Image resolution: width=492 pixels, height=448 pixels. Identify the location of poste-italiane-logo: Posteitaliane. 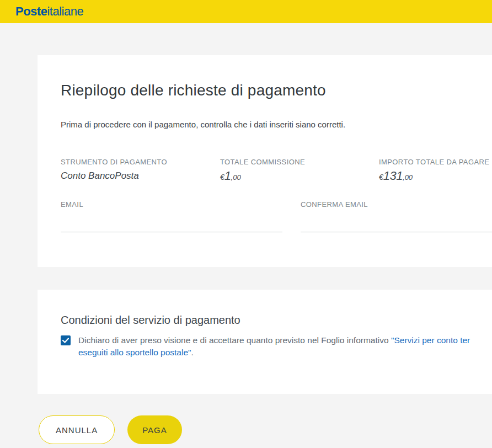
(50, 12).